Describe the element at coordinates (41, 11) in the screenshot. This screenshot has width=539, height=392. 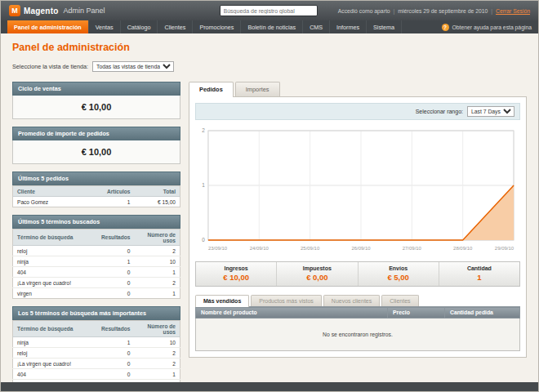
I see `logo-text: Magento` at that location.